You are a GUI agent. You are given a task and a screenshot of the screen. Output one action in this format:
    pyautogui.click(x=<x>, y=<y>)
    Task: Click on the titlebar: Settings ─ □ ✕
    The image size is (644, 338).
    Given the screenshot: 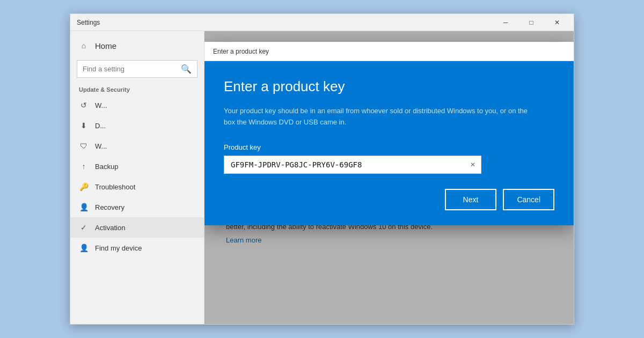 What is the action you would take?
    pyautogui.click(x=322, y=23)
    